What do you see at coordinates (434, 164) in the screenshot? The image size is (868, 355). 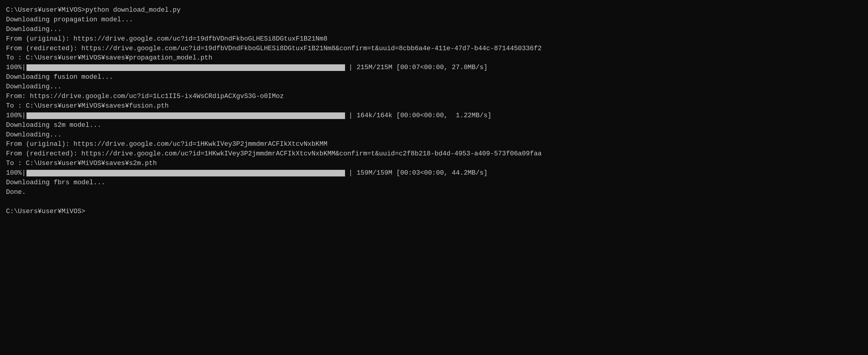 I see `terminal-line: To : C:\Users¥user¥MiVOS¥saves¥s2m.pth` at bounding box center [434, 164].